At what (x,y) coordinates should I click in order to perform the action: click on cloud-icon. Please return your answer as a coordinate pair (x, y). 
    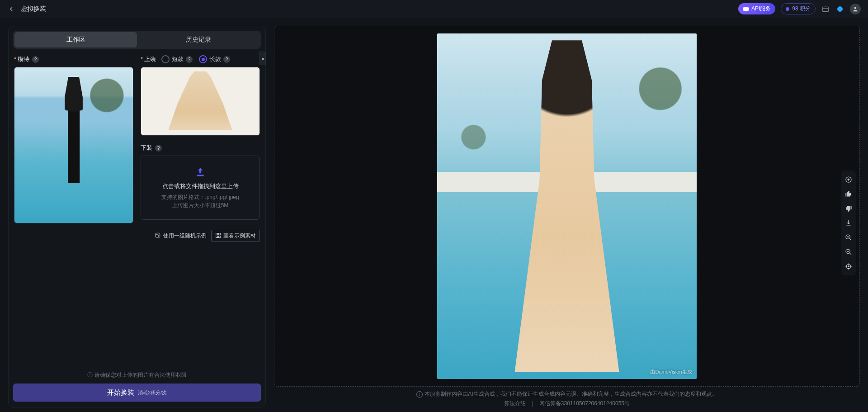
    Looking at the image, I should click on (746, 9).